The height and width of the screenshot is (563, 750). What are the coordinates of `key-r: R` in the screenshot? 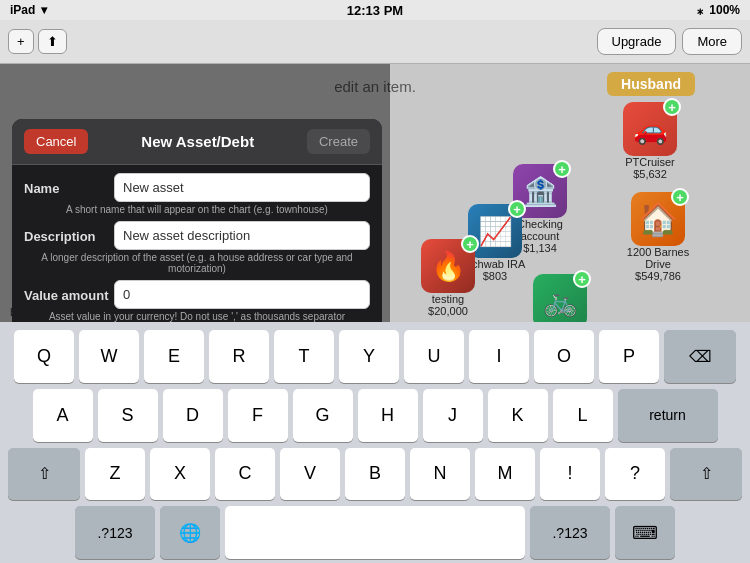 It's located at (239, 356).